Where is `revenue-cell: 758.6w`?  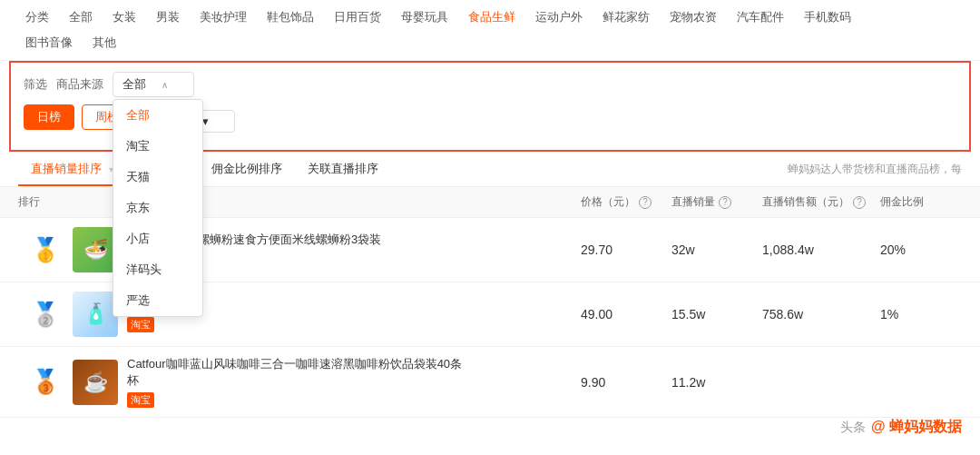
revenue-cell: 758.6w is located at coordinates (821, 314).